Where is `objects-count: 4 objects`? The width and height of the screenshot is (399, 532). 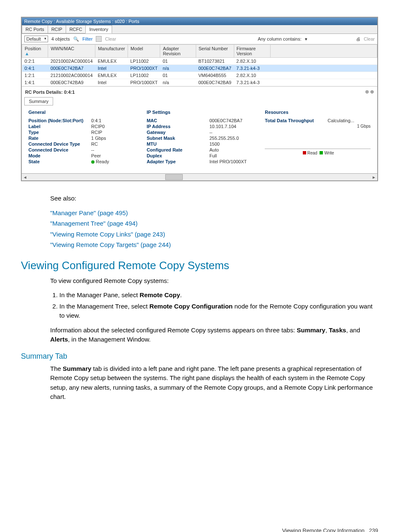 objects-count: 4 objects is located at coordinates (61, 39).